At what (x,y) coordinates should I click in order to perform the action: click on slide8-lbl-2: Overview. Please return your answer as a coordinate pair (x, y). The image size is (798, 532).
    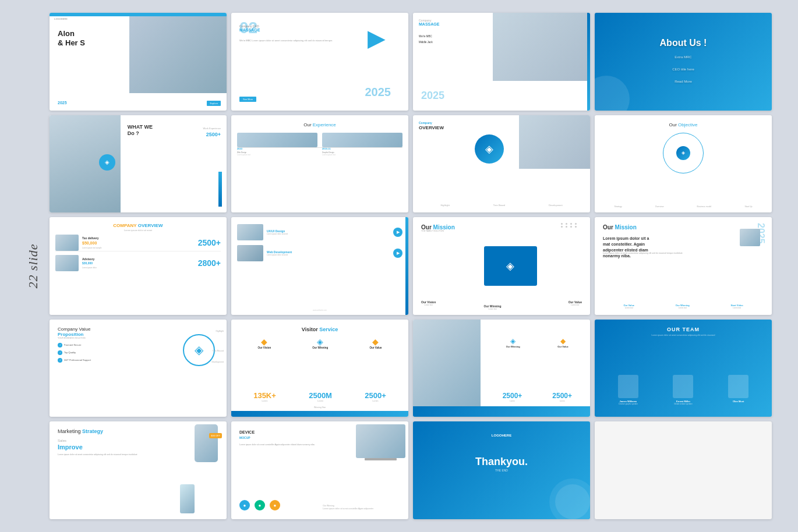
    Looking at the image, I should click on (659, 207).